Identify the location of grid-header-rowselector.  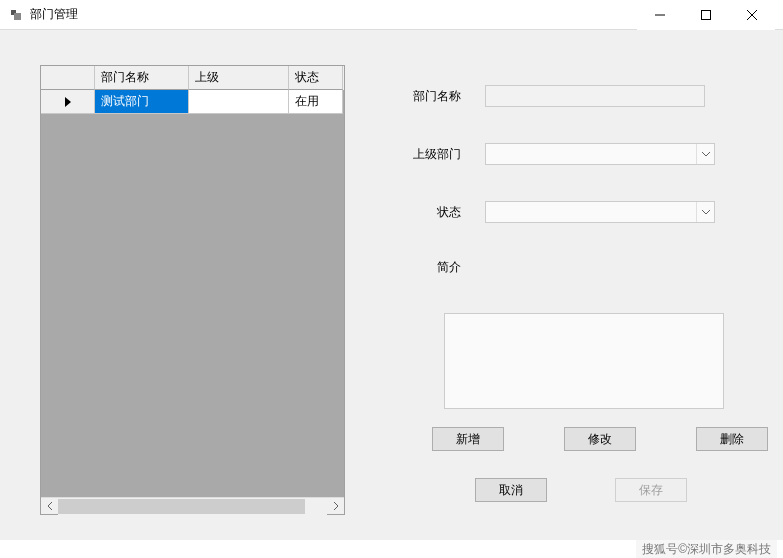
(68, 78).